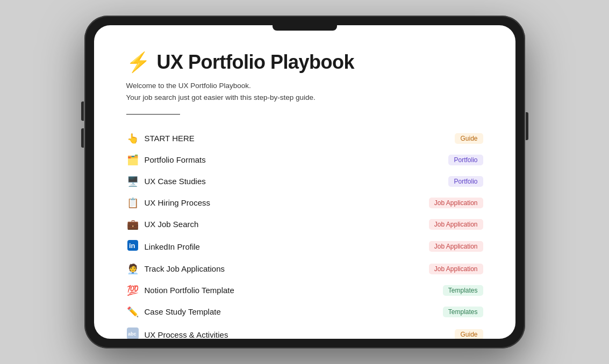  Describe the element at coordinates (305, 139) in the screenshot. I see `table-row: 👆 START HERE Guide` at that location.